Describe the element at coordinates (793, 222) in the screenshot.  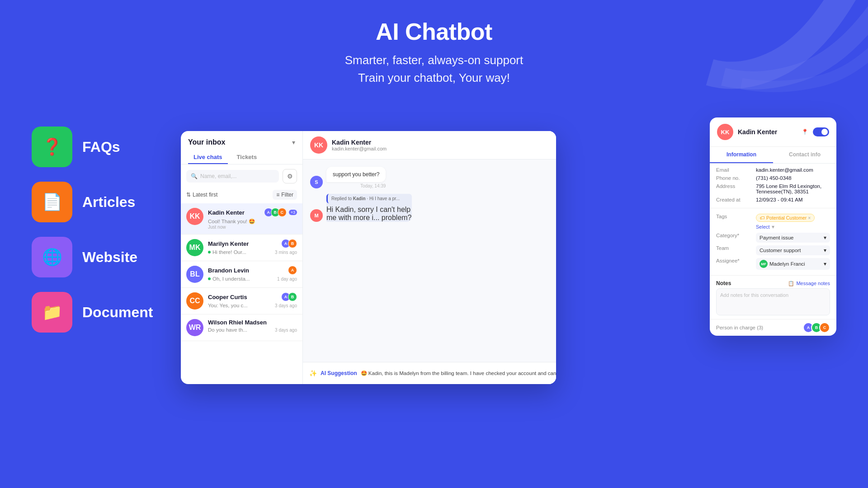
I see `tags-row: 🏷 Potential Customer × Select ▾` at that location.